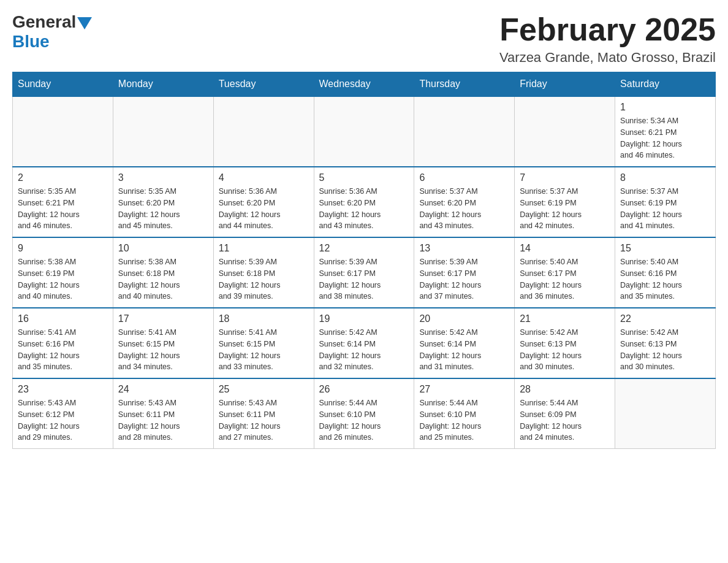 The width and height of the screenshot is (728, 563). I want to click on calendar-cell: 23Sunrise: 5:43 AMSunset: 6:12 PMDayligh…, so click(63, 413).